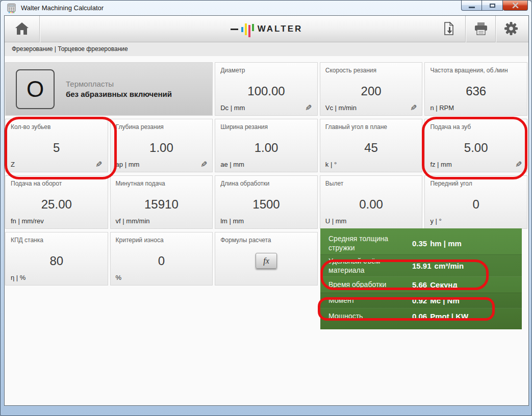 The width and height of the screenshot is (532, 416). Describe the element at coordinates (511, 29) in the screenshot. I see `settings-button` at that location.